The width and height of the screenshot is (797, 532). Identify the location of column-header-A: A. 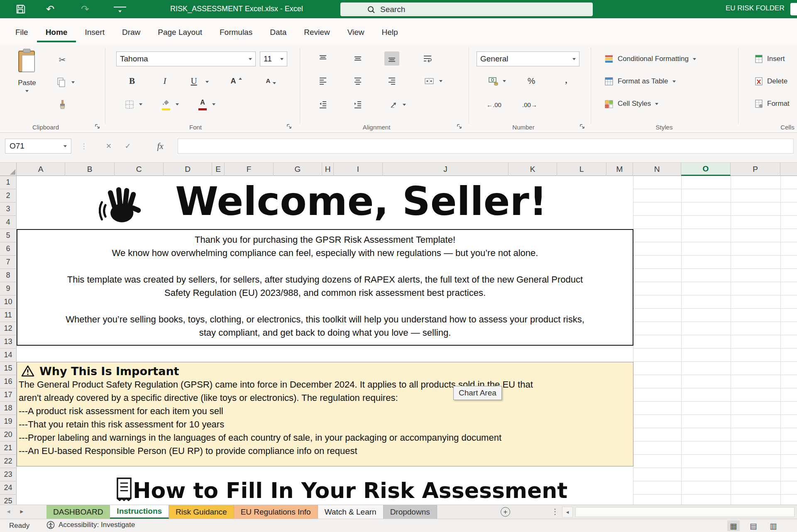
(41, 169).